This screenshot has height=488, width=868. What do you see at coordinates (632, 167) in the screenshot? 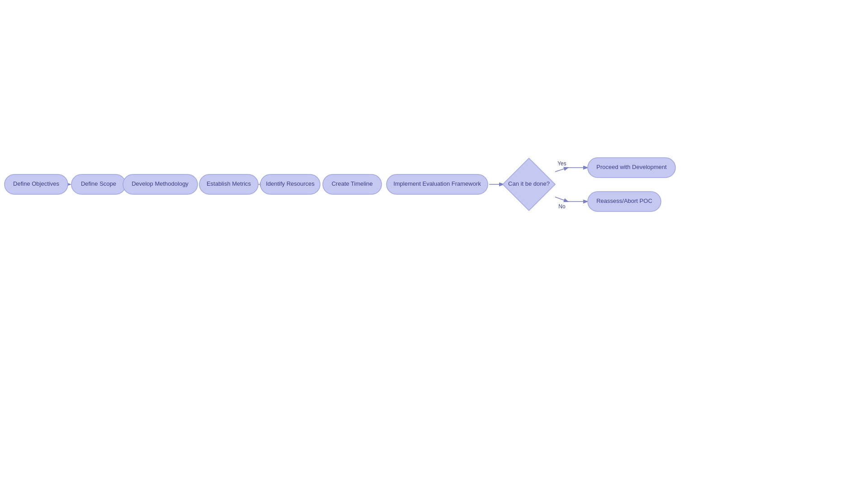
I see `node-proceed-dev-label: Proceed with Development` at bounding box center [632, 167].